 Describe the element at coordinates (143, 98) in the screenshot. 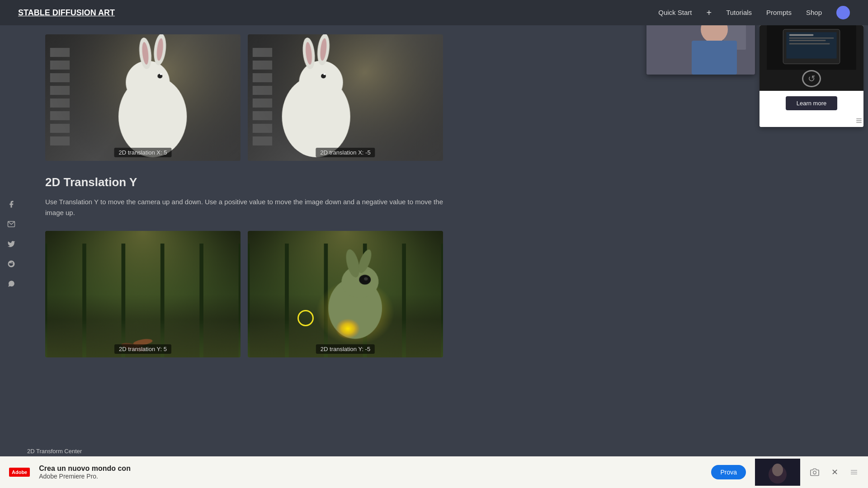

I see `rabbit-image-x-pos` at that location.